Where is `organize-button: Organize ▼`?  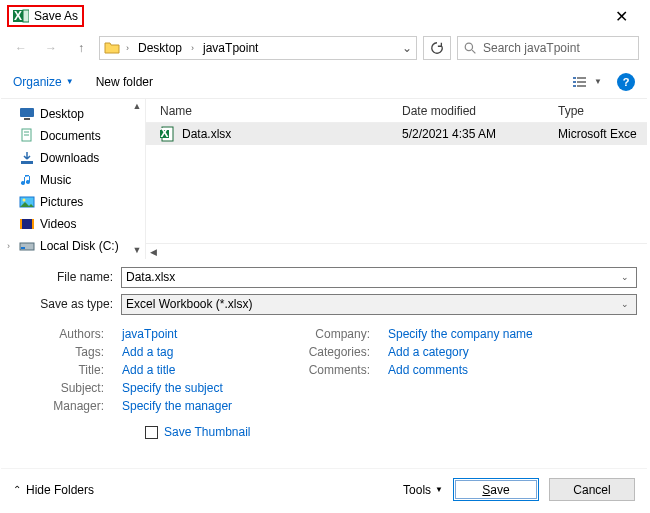 organize-button: Organize ▼ is located at coordinates (44, 82).